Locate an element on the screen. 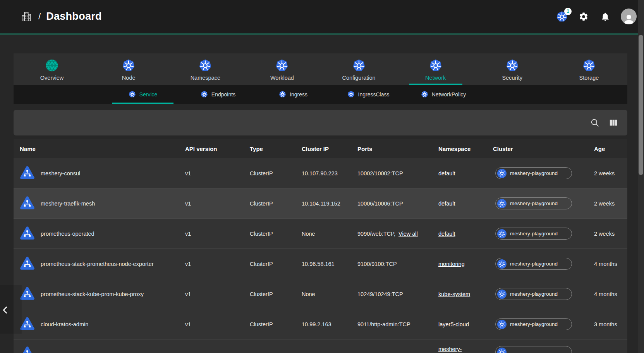 The height and width of the screenshot is (353, 644). column-header-ports: Ports is located at coordinates (392, 149).